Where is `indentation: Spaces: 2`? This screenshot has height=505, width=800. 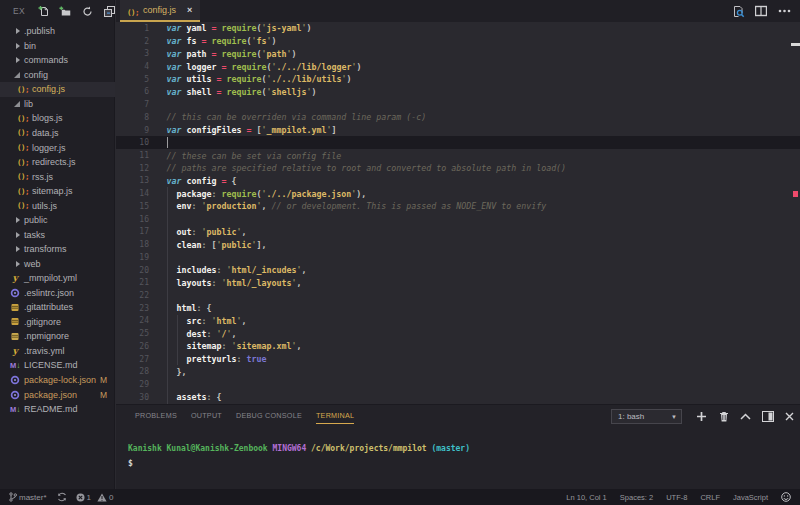 indentation: Spaces: 2 is located at coordinates (636, 498).